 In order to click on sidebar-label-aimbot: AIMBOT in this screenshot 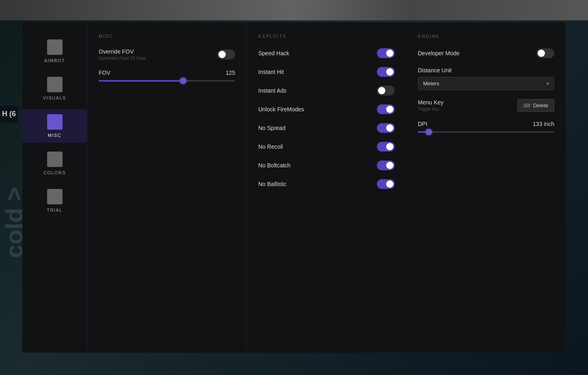, I will do `click(54, 61)`.